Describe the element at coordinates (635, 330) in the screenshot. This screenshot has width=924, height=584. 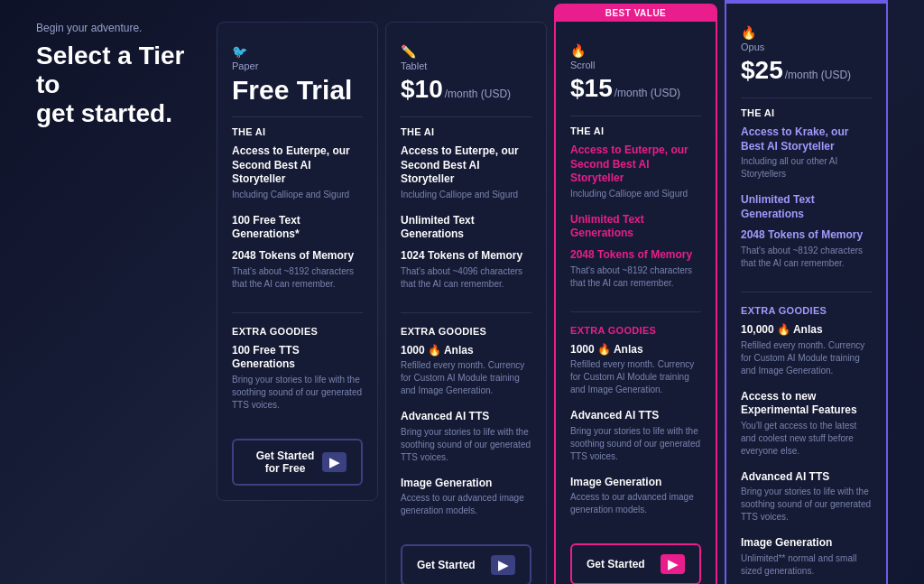
I see `goodies-title-scroll: Extra Goodies` at that location.